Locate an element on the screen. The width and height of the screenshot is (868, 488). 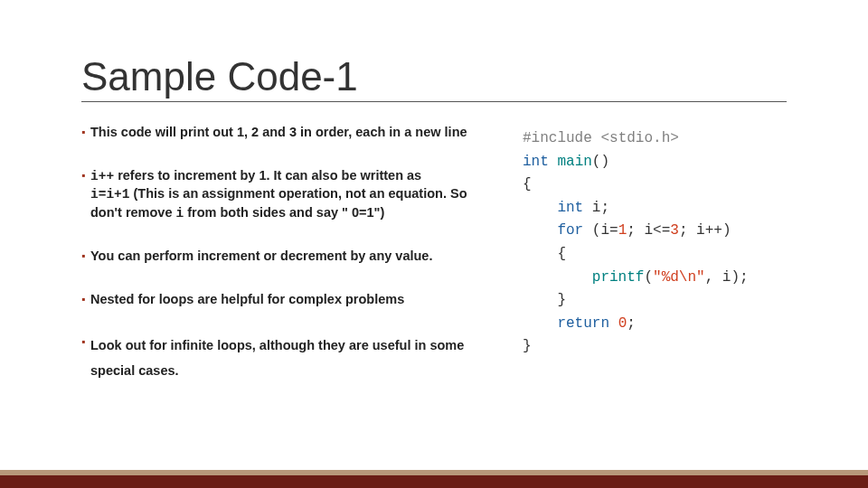
inline-code: i++ is located at coordinates (102, 176).